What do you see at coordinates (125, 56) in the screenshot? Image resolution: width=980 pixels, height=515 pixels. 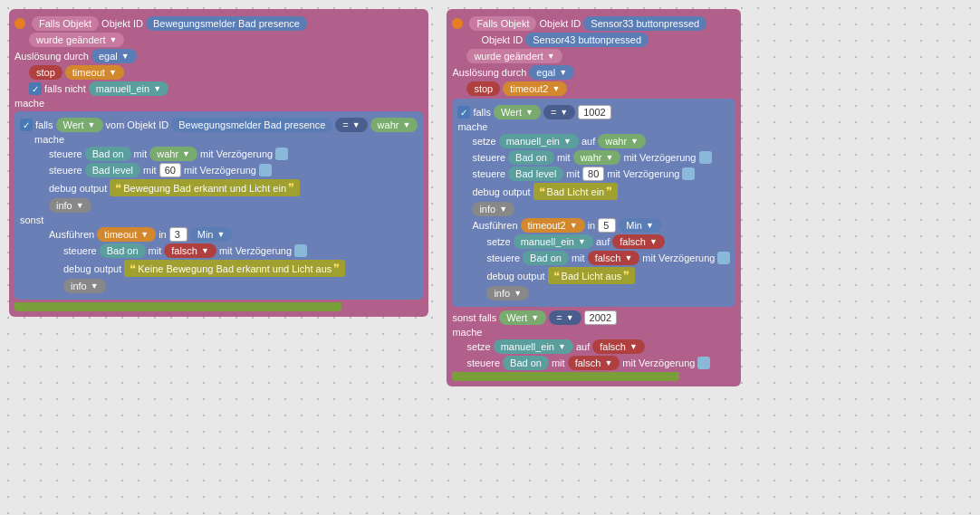 I see `arrow-egal: ▼` at bounding box center [125, 56].